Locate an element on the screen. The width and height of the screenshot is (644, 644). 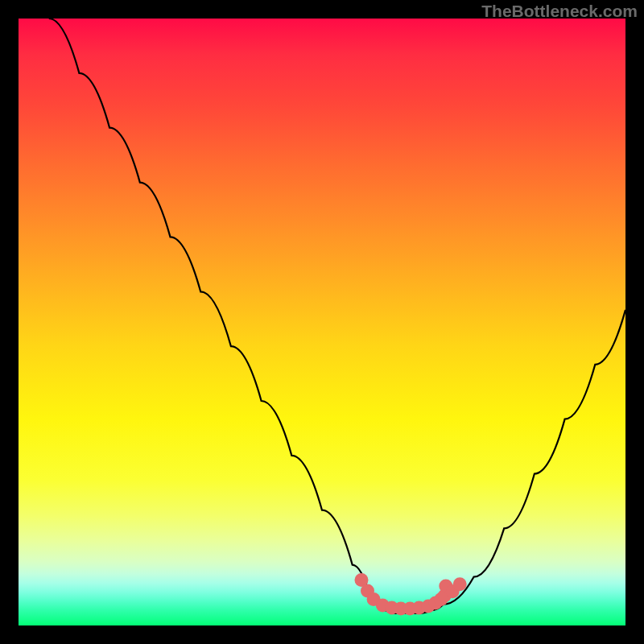
watermark-text: TheBottleneck.com is located at coordinates (559, 11).